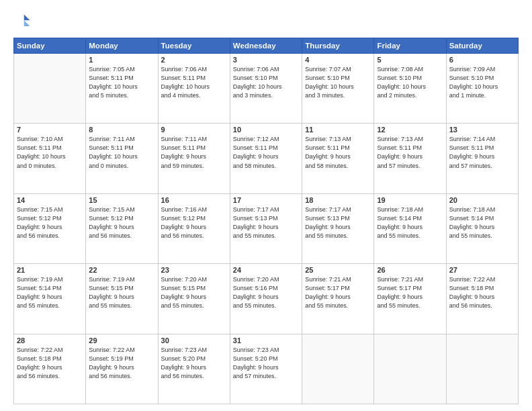  What do you see at coordinates (193, 158) in the screenshot?
I see `calendar-day-cell: 9Sunrise: 7:11 AM Sunset: 5:11 PM Daylig…` at bounding box center [193, 158].